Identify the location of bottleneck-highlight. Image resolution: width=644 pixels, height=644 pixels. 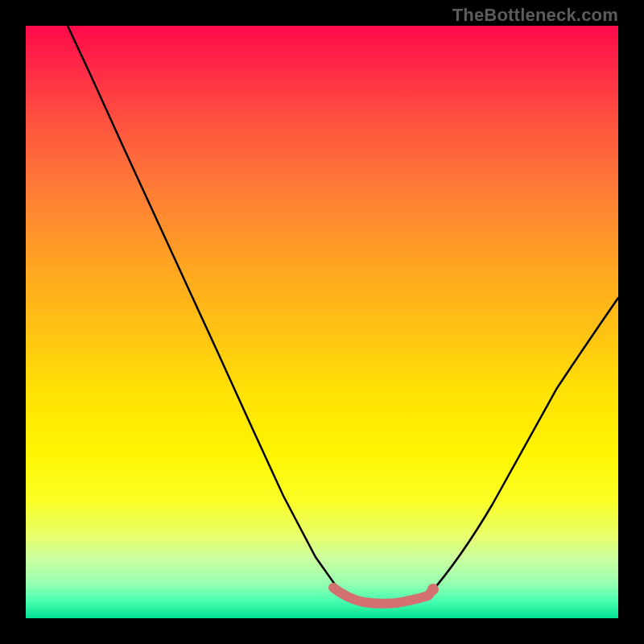
(383, 596).